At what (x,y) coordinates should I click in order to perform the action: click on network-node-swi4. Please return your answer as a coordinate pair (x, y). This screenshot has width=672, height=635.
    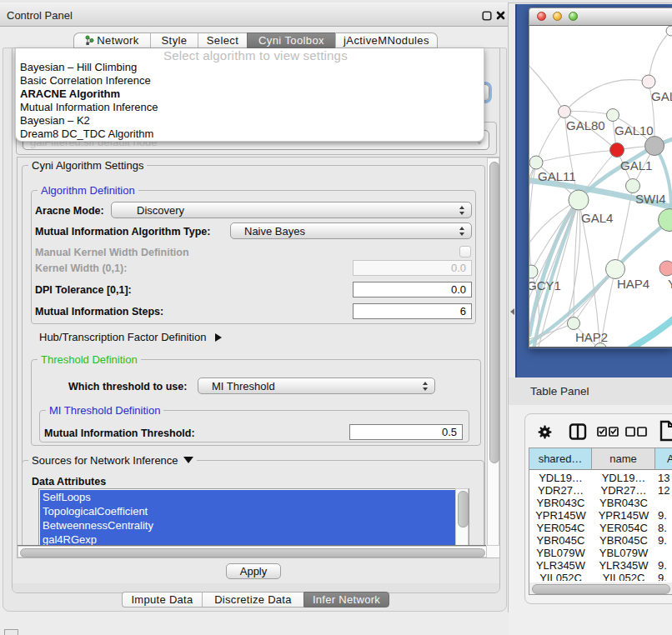
    Looking at the image, I should click on (634, 187).